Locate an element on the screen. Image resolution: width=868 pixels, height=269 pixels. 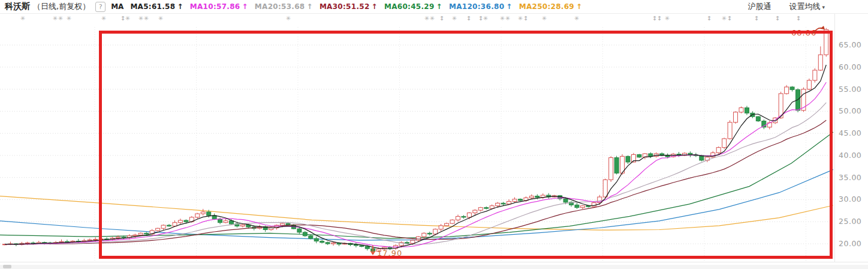
svg-text: 45.00 is located at coordinates (850, 133).